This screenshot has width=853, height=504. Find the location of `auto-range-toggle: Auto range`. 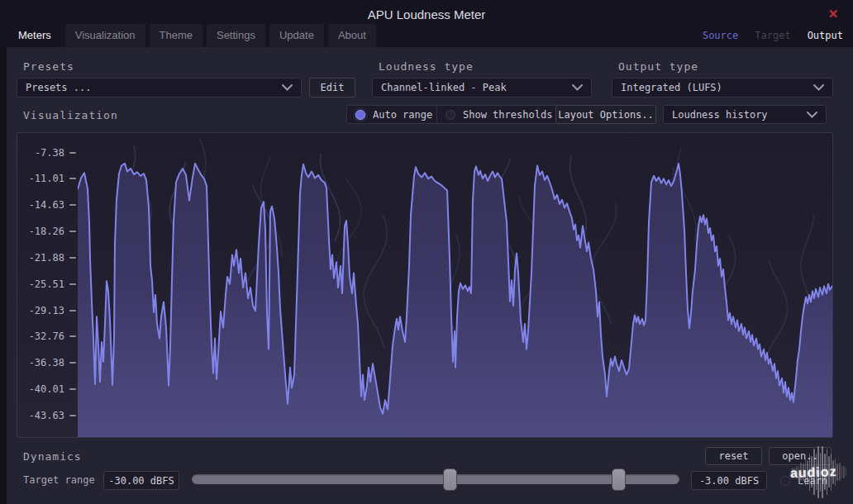

auto-range-toggle: Auto range is located at coordinates (393, 114).